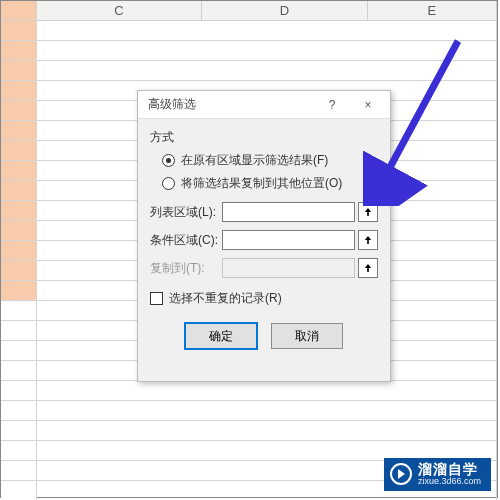  I want to click on column-header-e: E, so click(432, 10).